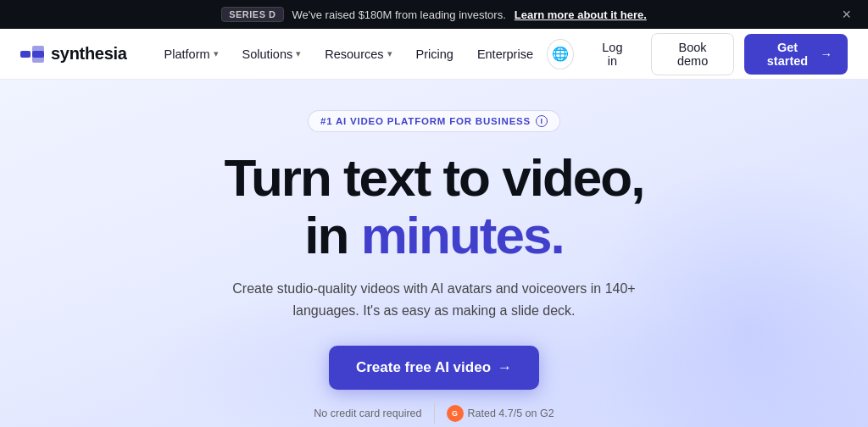  I want to click on nav-item-resources: Resources ▾, so click(358, 54).